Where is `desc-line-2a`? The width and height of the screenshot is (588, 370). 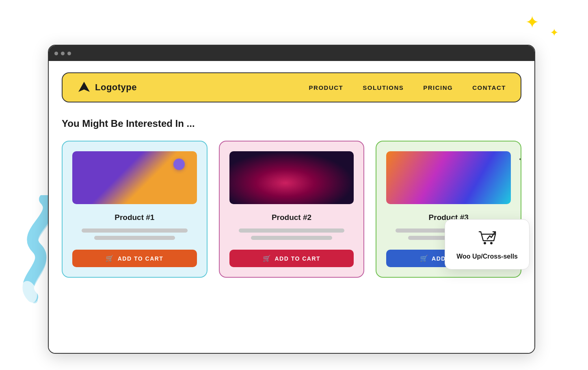 desc-line-2a is located at coordinates (292, 231).